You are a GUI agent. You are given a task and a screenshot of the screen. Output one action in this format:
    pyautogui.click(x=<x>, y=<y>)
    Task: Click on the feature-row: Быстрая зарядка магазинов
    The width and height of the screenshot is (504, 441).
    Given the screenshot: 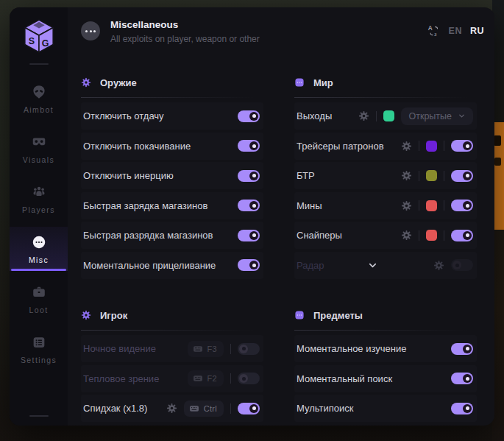 What is the action you would take?
    pyautogui.click(x=172, y=206)
    